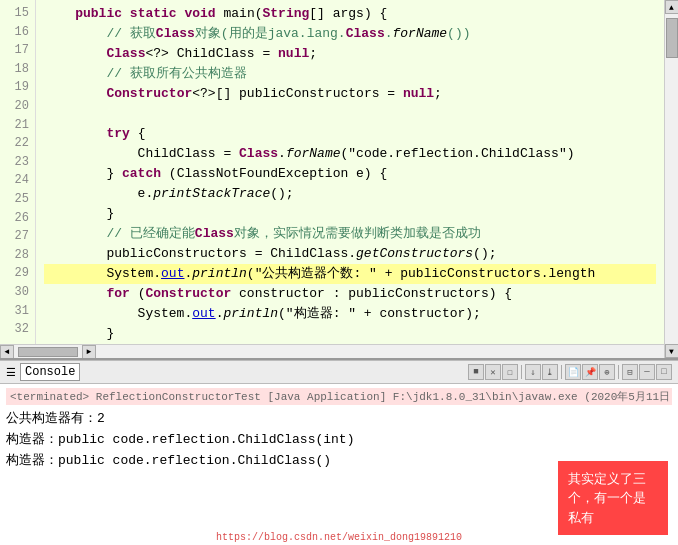  I want to click on horizontal-scrollbar: ◄ ►, so click(332, 351).